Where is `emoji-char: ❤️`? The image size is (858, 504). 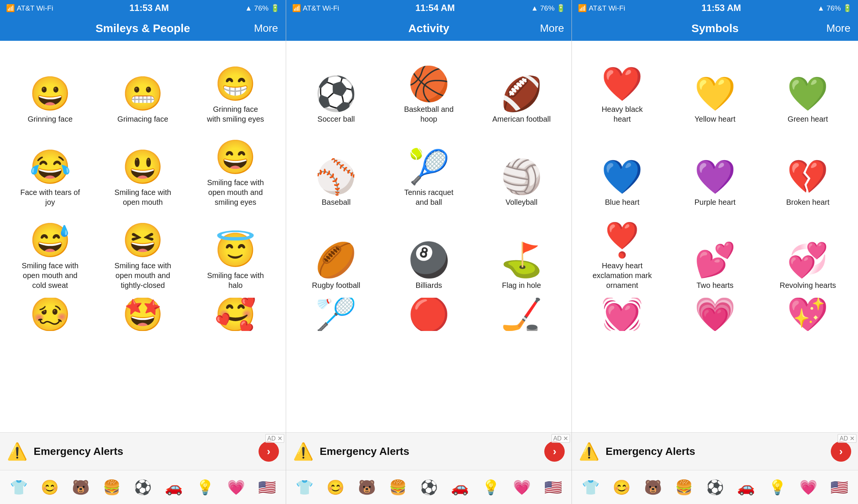 emoji-char: ❤️ is located at coordinates (622, 84).